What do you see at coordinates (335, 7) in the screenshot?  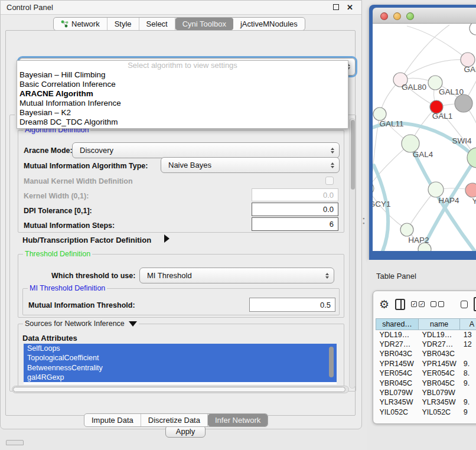 I see `float-window-icon` at bounding box center [335, 7].